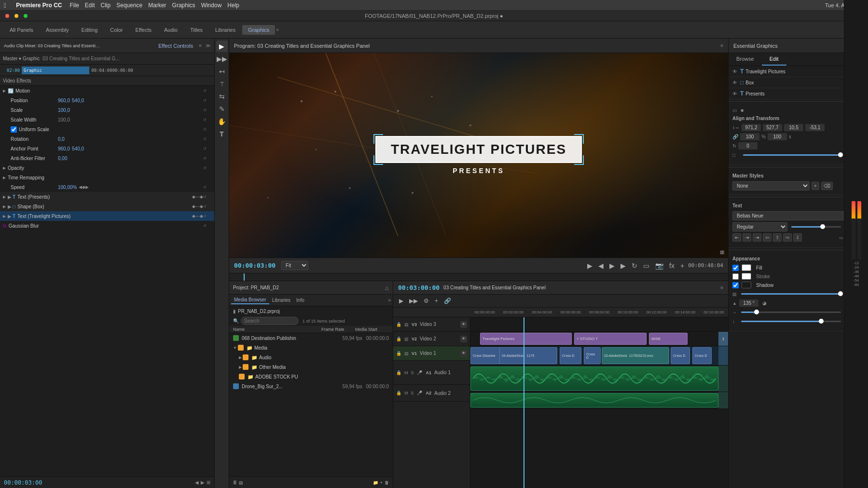  I want to click on uniform-scale-checkbox, so click(14, 129).